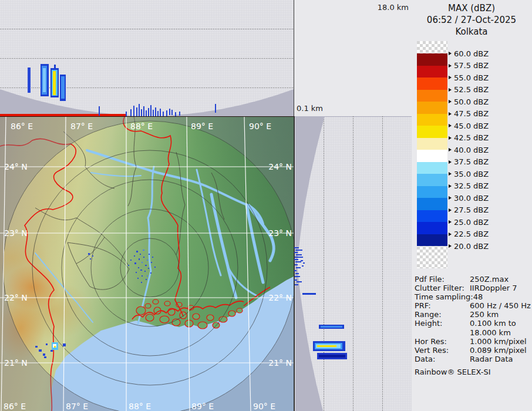 This screenshot has height=411, width=532. What do you see at coordinates (473, 350) in the screenshot?
I see `info-row: Vert Res:0.089 km/pixel` at bounding box center [473, 350].